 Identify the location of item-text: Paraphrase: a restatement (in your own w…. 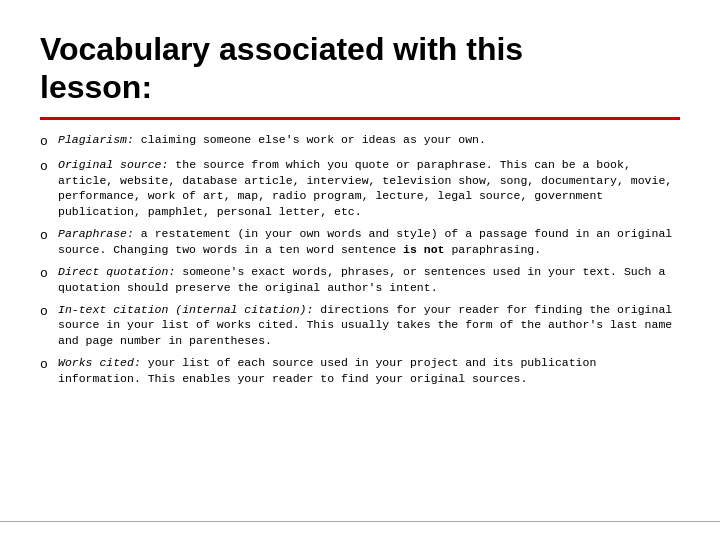
(369, 242).